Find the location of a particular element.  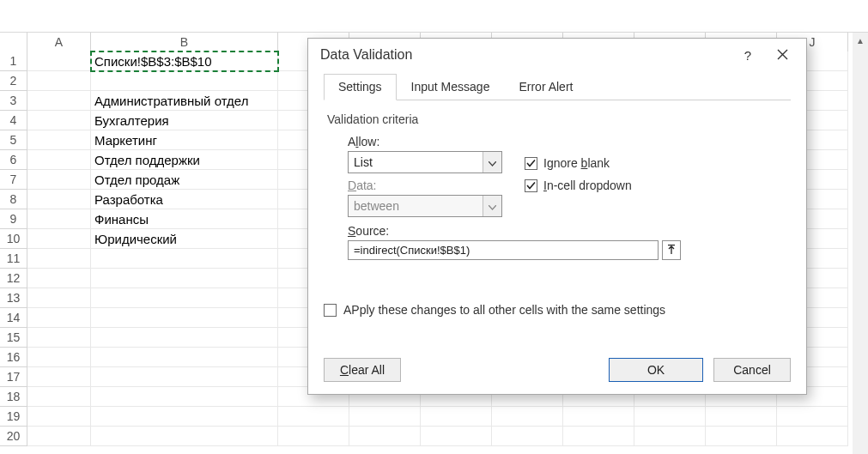

cell-B17 is located at coordinates (185, 378).